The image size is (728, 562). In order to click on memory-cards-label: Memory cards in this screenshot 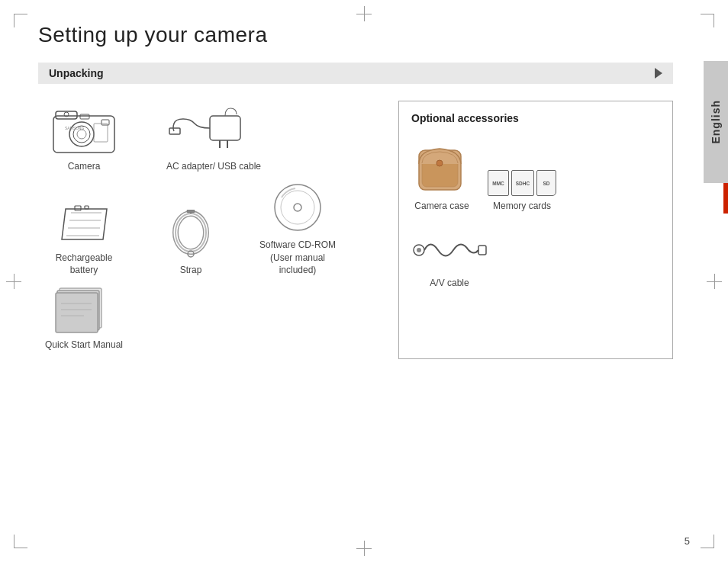, I will do `click(522, 206)`.